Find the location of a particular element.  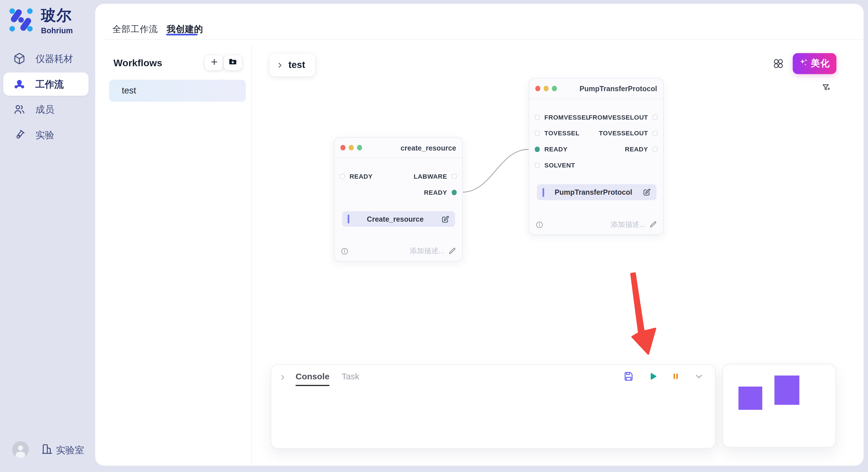

tab-console: Console is located at coordinates (313, 379).